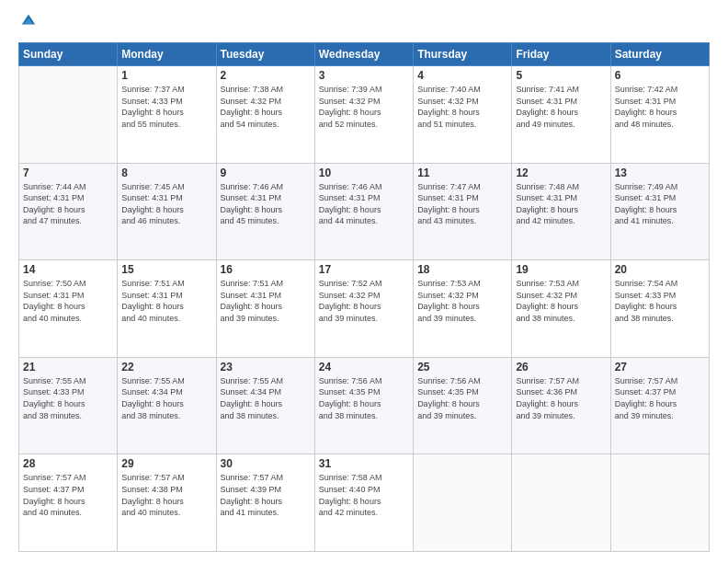  What do you see at coordinates (463, 309) in the screenshot?
I see `day-cell: 18Sunrise: 7:53 AM Sunset: 4:32 PM Dayli…` at bounding box center [463, 309].